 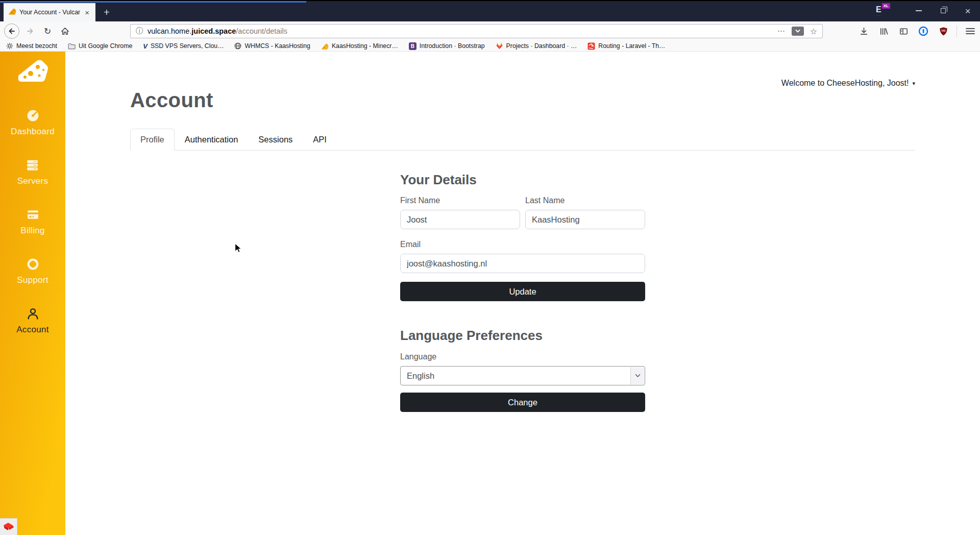 What do you see at coordinates (139, 31) in the screenshot?
I see `site-info-icon: ⓘ` at bounding box center [139, 31].